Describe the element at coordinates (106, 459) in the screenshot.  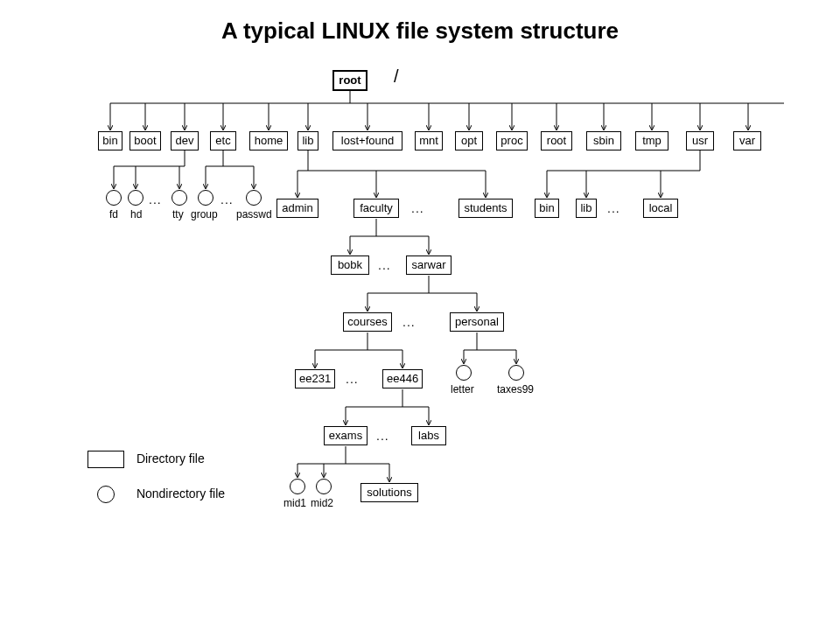
I see `legend-dir-icon` at that location.